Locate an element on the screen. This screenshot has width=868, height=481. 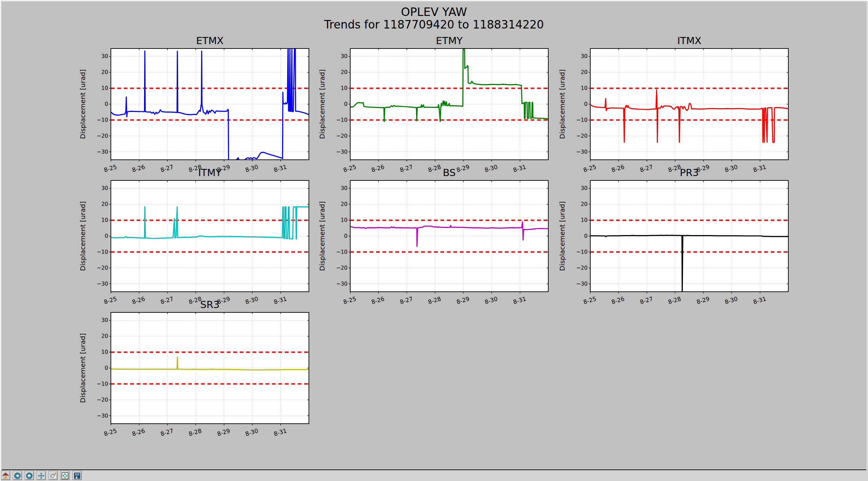
forward-arrow-icon is located at coordinates (29, 476).